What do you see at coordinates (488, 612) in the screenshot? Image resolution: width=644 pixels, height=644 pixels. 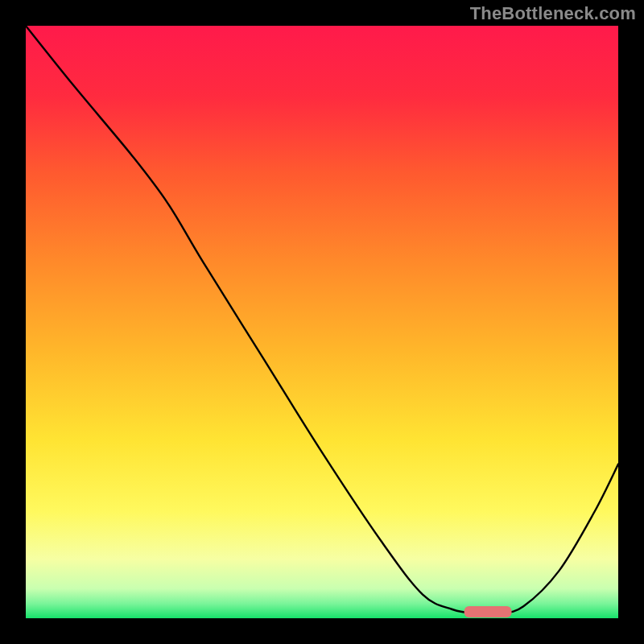 I see `optimum-marker` at bounding box center [488, 612].